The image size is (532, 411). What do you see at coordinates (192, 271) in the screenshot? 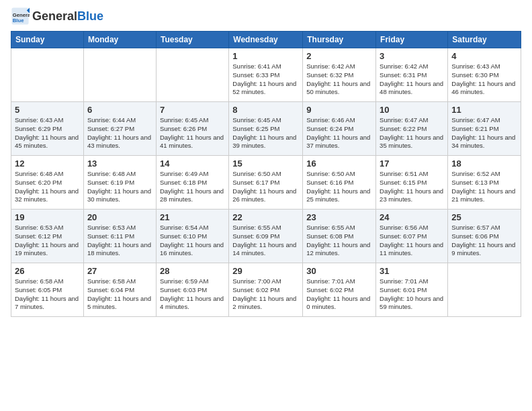
I see `day-number: 28` at bounding box center [192, 271].